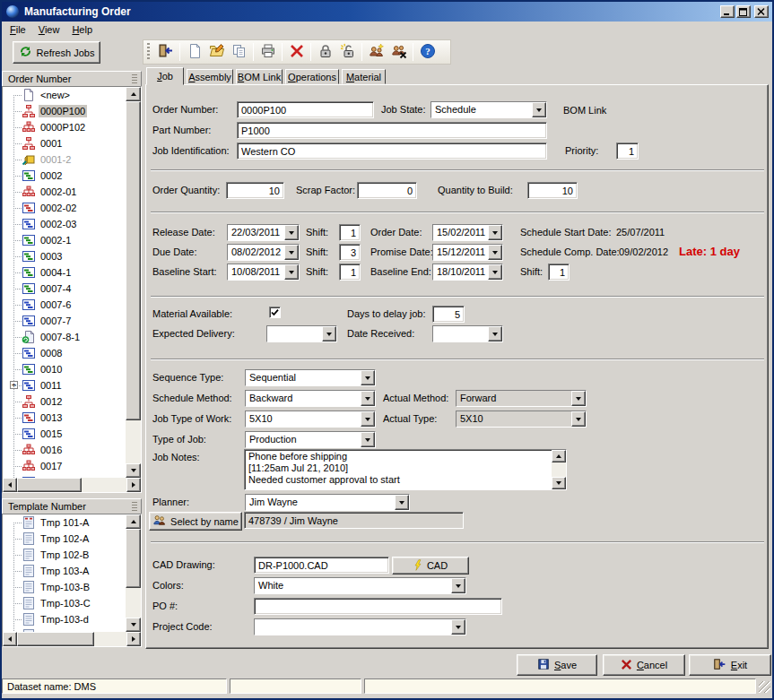  Describe the element at coordinates (65, 619) in the screenshot. I see `tree-item-label: Tmp-103-d` at that location.